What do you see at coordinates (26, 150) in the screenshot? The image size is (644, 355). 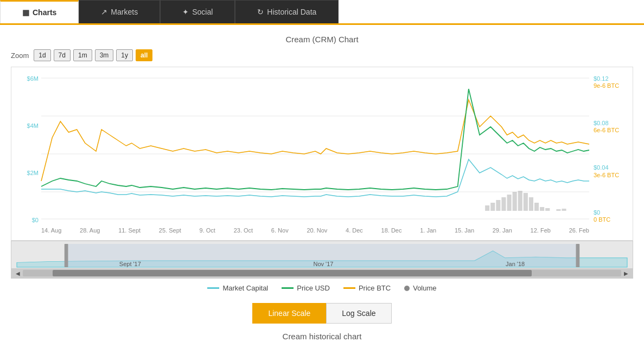 I see `y-axis-left: Market Capital $6M $4M $2M $0` at bounding box center [26, 150].